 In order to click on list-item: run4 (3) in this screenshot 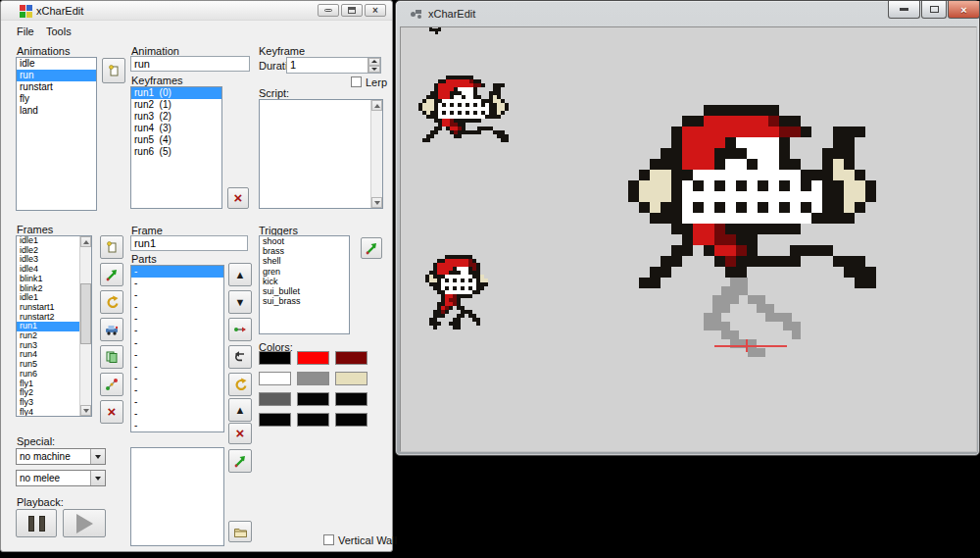, I will do `click(176, 128)`.